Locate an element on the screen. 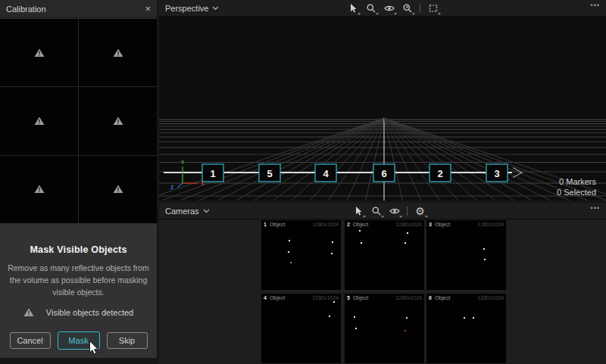  axis-y-label: Y is located at coordinates (183, 162).